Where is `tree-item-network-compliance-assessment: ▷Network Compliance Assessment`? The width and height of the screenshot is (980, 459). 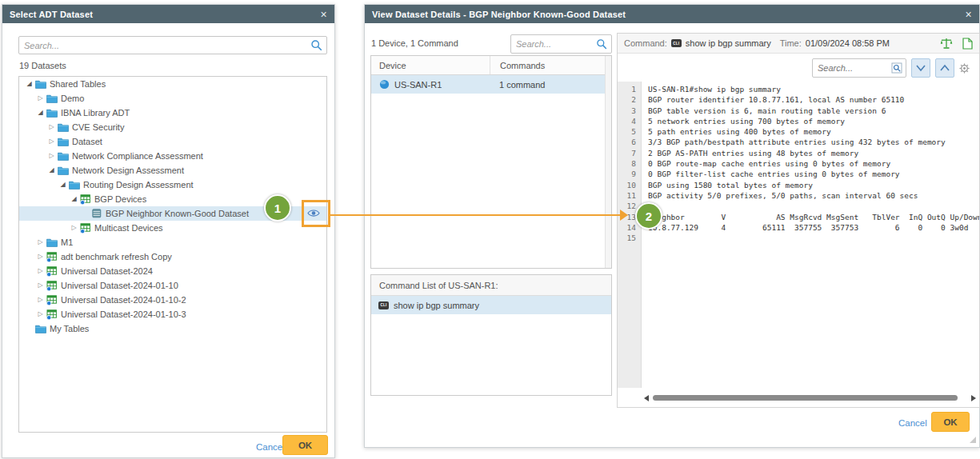
tree-item-network-compliance-assessment: ▷Network Compliance Assessment is located at coordinates (173, 156).